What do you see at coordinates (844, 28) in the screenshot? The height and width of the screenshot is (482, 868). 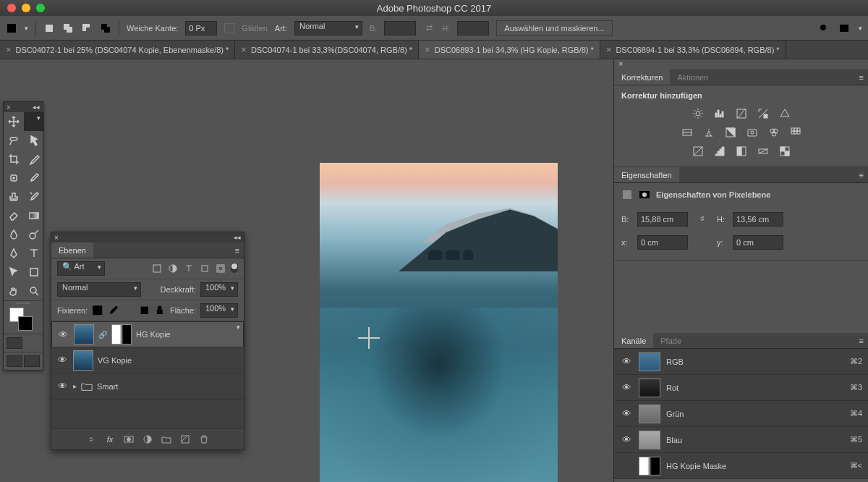 I see `workspace-icon` at bounding box center [844, 28].